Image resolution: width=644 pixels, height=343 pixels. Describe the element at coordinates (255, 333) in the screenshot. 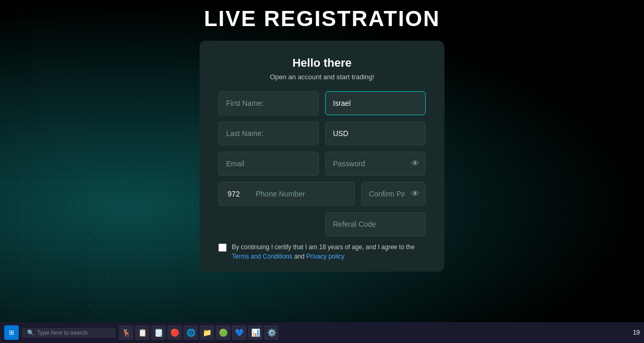

I see `taskbar-app-9: 📊` at that location.